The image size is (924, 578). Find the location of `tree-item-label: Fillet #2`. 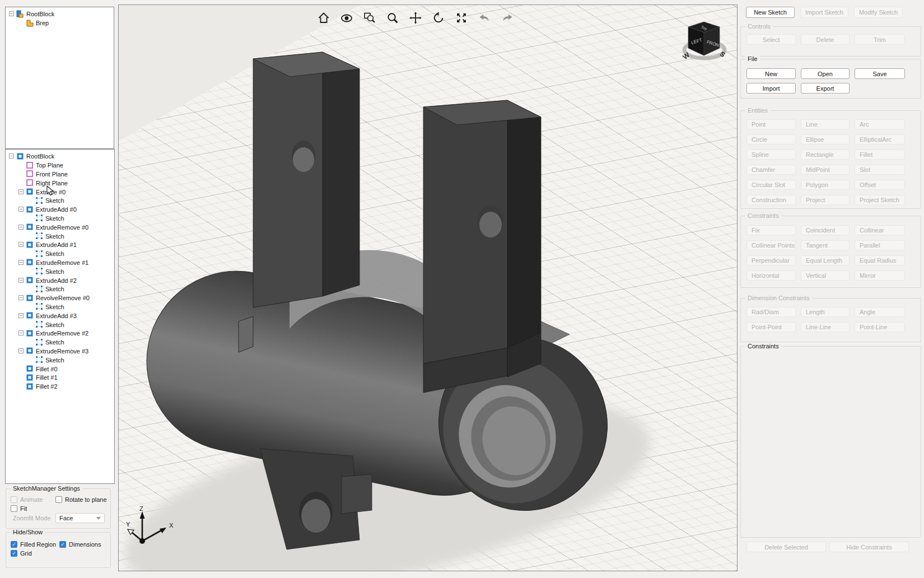

tree-item-label: Fillet #2 is located at coordinates (47, 386).